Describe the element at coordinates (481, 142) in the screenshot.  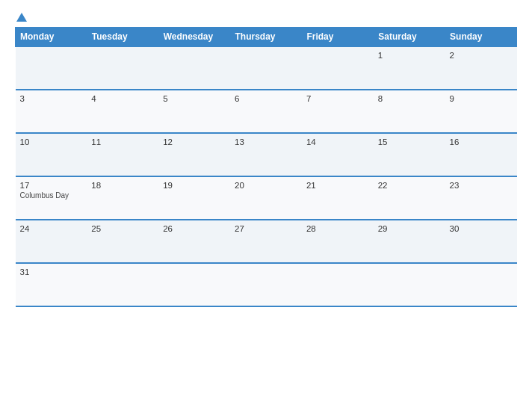
I see `day-number: 16` at that location.